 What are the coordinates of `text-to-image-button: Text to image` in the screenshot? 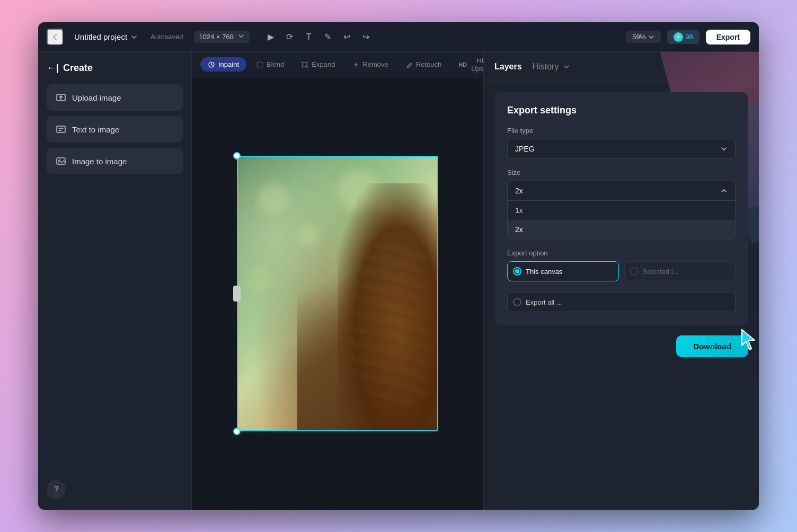 It's located at (114, 129).